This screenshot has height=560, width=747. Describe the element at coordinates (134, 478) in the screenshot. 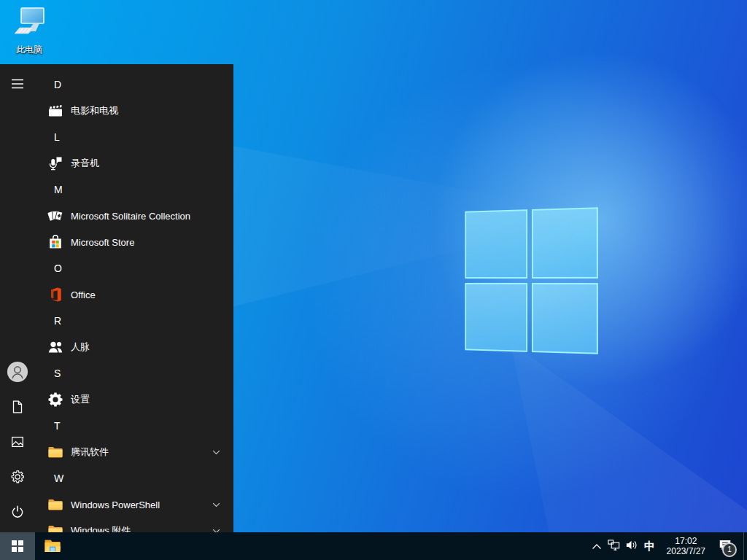

I see `section-header-w: W` at that location.